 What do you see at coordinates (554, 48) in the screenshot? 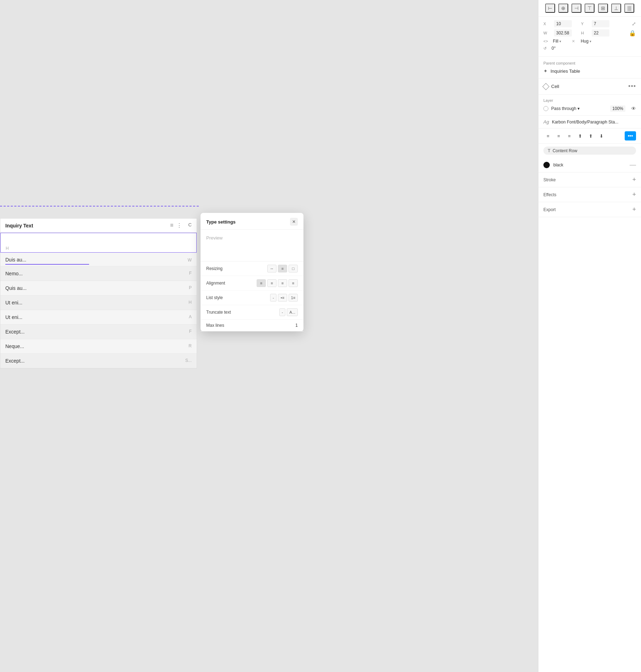
I see `angle-value: 0°` at bounding box center [554, 48].